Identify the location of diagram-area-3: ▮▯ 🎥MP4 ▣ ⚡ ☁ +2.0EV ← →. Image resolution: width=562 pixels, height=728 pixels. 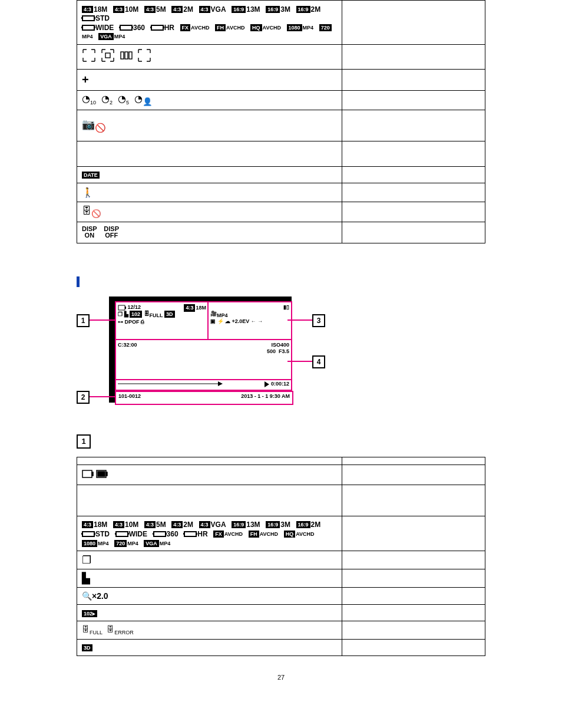
(250, 321).